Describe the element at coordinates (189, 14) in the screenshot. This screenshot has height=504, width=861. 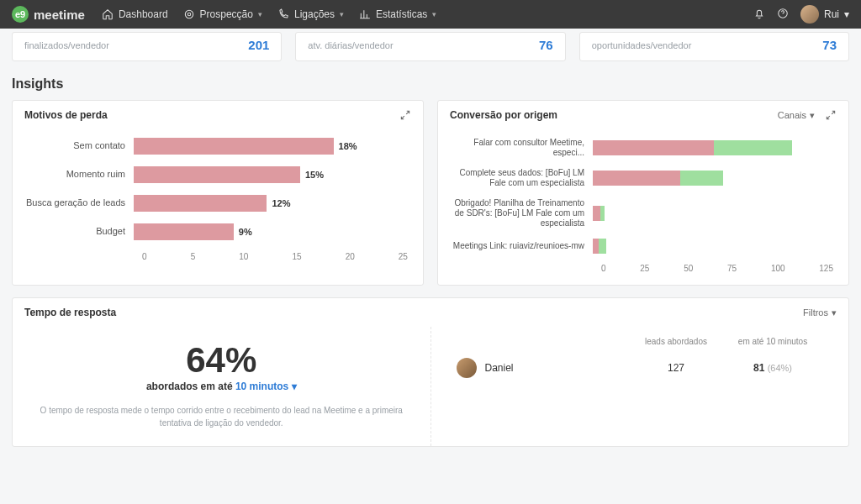
I see `target-icon` at that location.